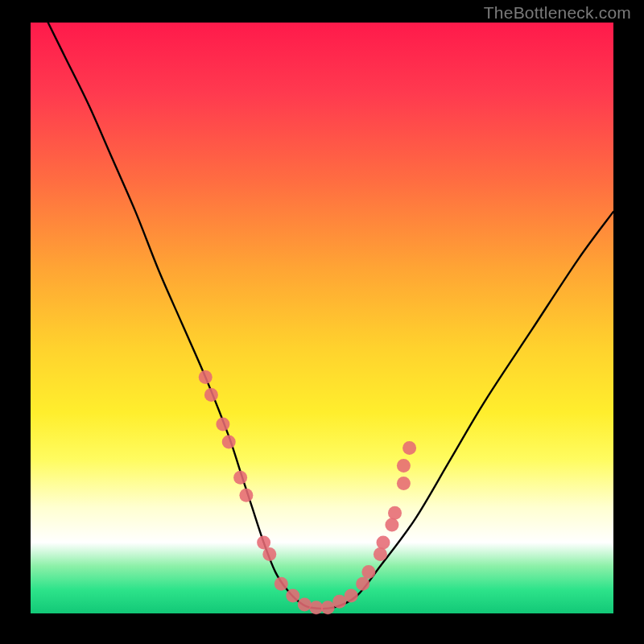 Image resolution: width=644 pixels, height=644 pixels. What do you see at coordinates (557, 13) in the screenshot?
I see `watermark-text: TheBottleneck.com` at bounding box center [557, 13].